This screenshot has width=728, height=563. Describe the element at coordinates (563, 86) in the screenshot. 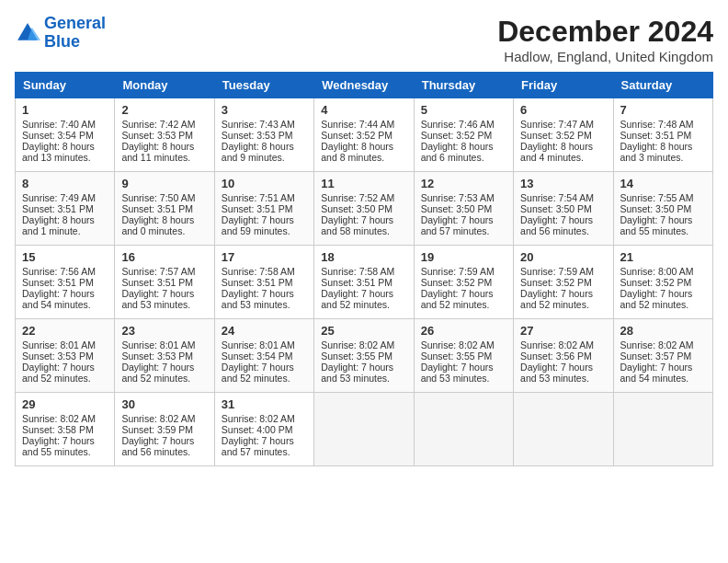

I see `col-friday: Friday` at that location.